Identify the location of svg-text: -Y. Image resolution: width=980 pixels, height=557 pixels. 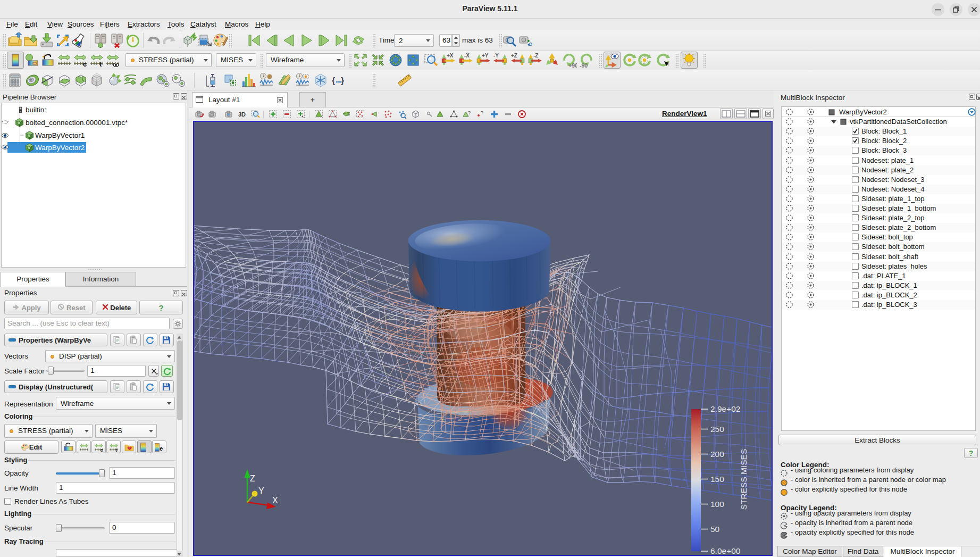
(496, 55).